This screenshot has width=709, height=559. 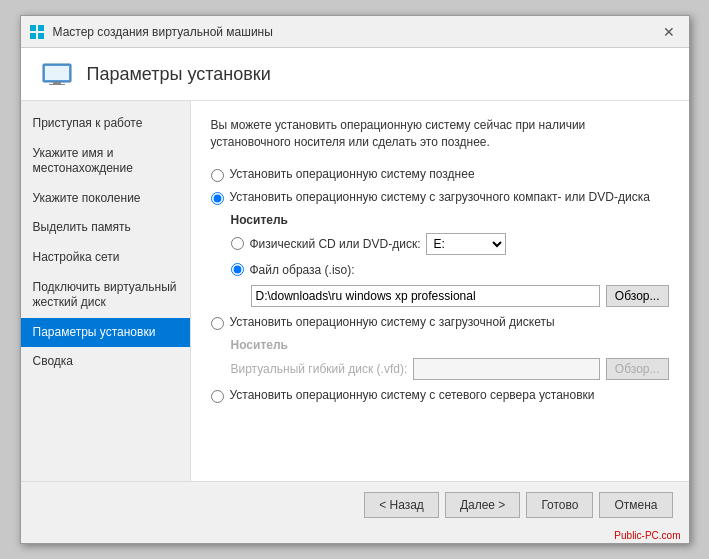 I want to click on sidebar-item-6: Параметры установки, so click(x=106, y=333).